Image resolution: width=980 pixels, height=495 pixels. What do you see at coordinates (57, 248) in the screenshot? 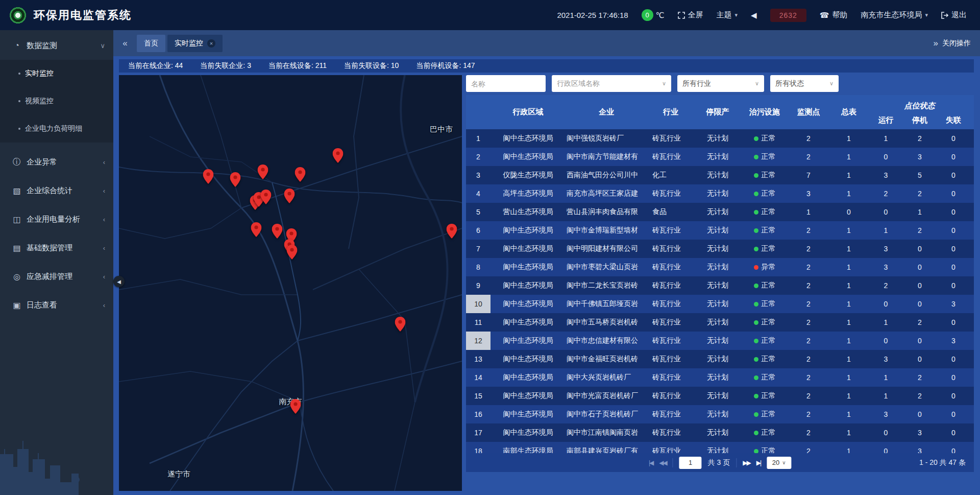
I see `sidebar-group-4: ▤基础数据管理‹` at bounding box center [57, 248].